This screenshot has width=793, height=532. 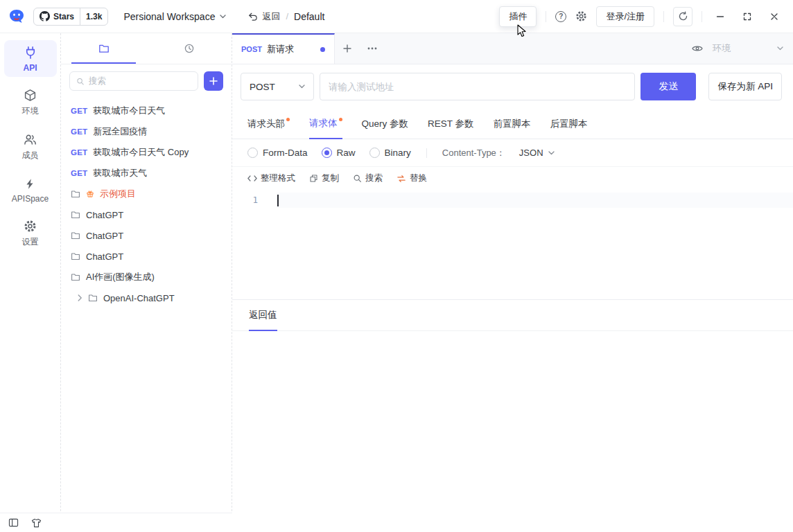 I want to click on config-tab-label: 请求体, so click(x=323, y=123).